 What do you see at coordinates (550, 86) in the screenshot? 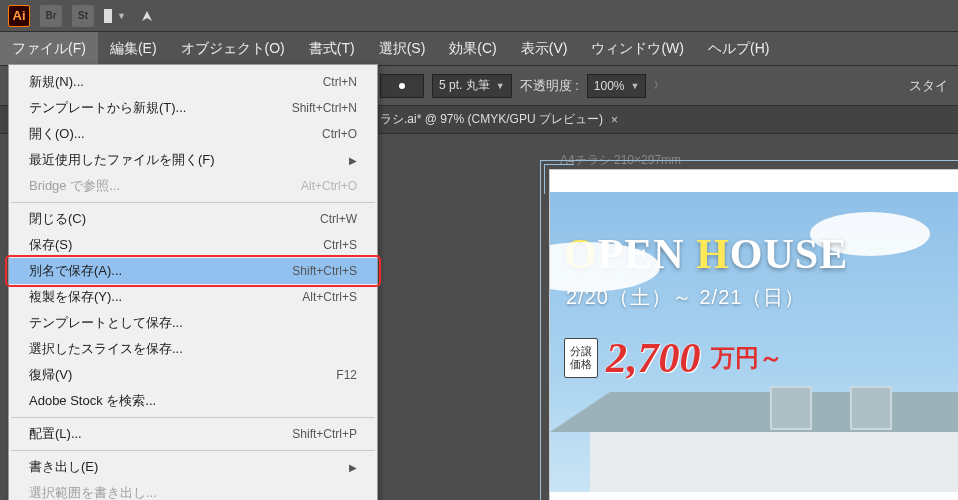
I see `opacity-label: 不透明度 :` at bounding box center [550, 86].